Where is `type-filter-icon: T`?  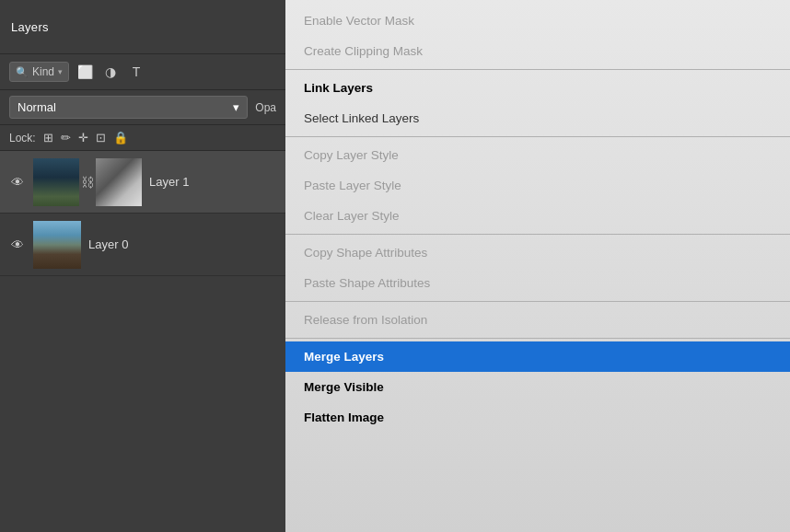
type-filter-icon: T is located at coordinates (136, 72).